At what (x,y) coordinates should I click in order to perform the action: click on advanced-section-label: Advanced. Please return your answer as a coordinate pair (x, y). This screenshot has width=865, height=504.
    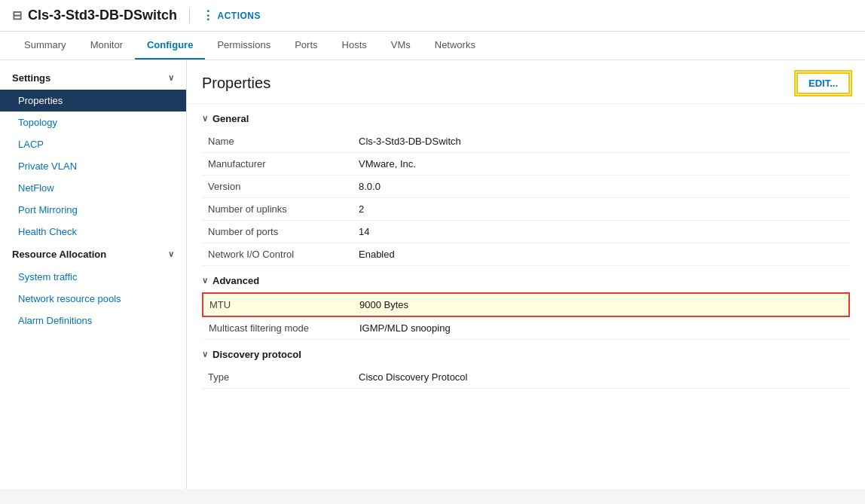
    Looking at the image, I should click on (236, 280).